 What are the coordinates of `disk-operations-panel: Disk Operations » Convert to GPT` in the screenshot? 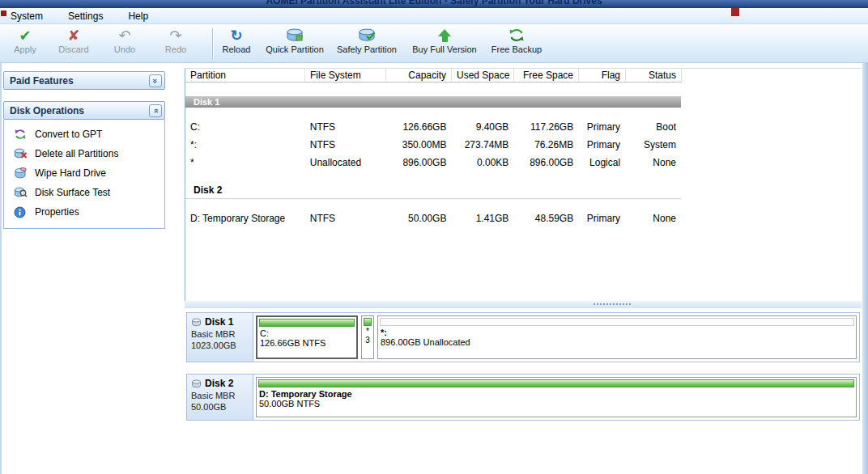 It's located at (84, 165).